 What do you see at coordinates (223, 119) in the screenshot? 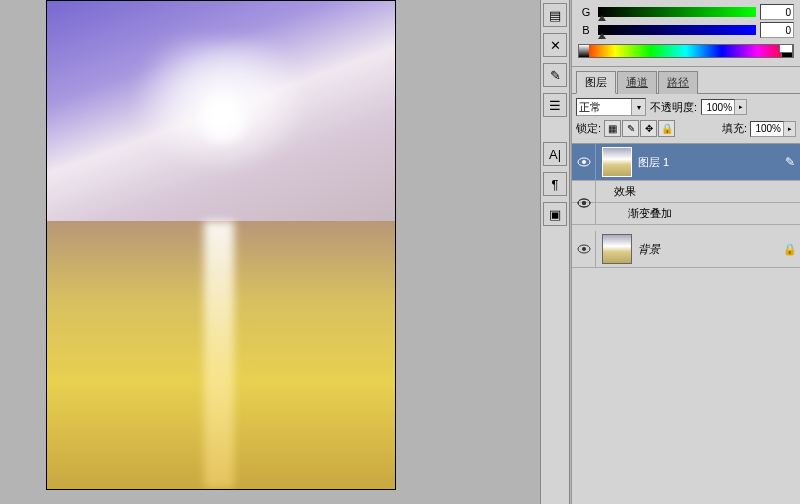
I see `sun-glow` at bounding box center [223, 119].